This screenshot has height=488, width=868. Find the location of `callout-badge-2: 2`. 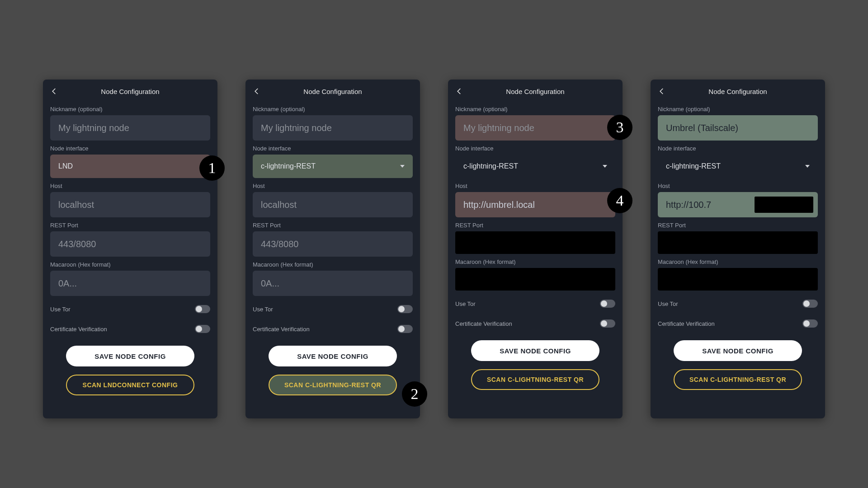

callout-badge-2: 2 is located at coordinates (415, 394).